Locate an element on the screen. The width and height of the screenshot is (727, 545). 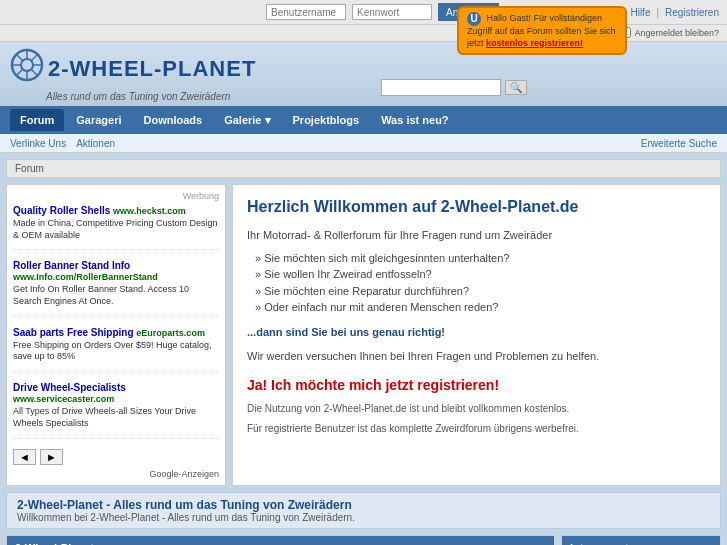
forum-right-header: Interessantes ▲ is located at coordinates (641, 541).